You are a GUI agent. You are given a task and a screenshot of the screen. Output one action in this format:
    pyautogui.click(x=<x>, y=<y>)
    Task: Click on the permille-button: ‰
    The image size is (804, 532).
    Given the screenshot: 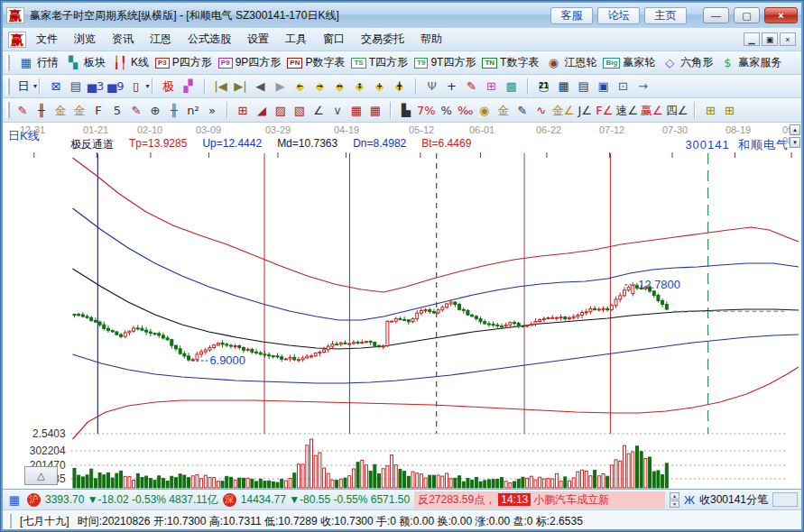 What is the action you would take?
    pyautogui.click(x=466, y=110)
    